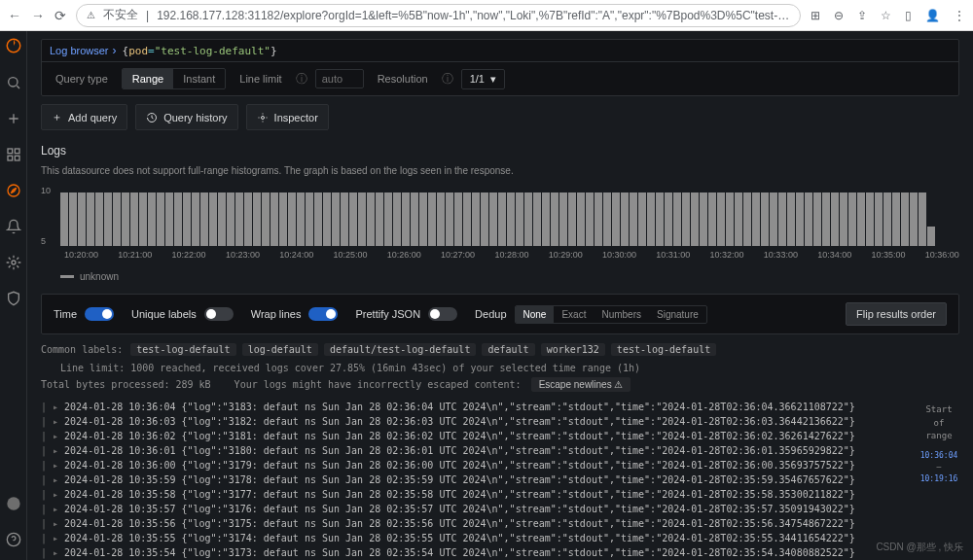 The width and height of the screenshot is (973, 560). I want to click on translate-icon: ⊞, so click(815, 16).